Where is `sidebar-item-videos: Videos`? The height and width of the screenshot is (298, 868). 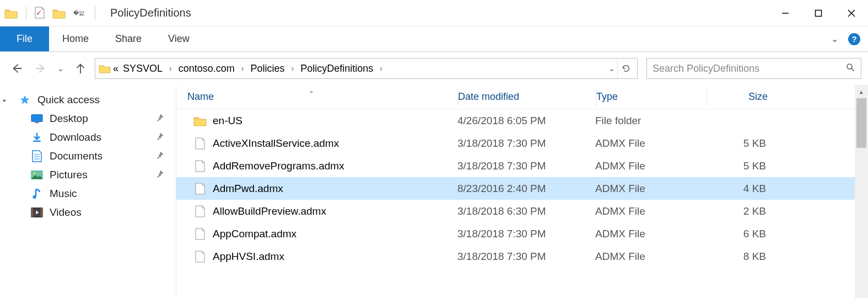 sidebar-item-videos: Videos is located at coordinates (88, 212).